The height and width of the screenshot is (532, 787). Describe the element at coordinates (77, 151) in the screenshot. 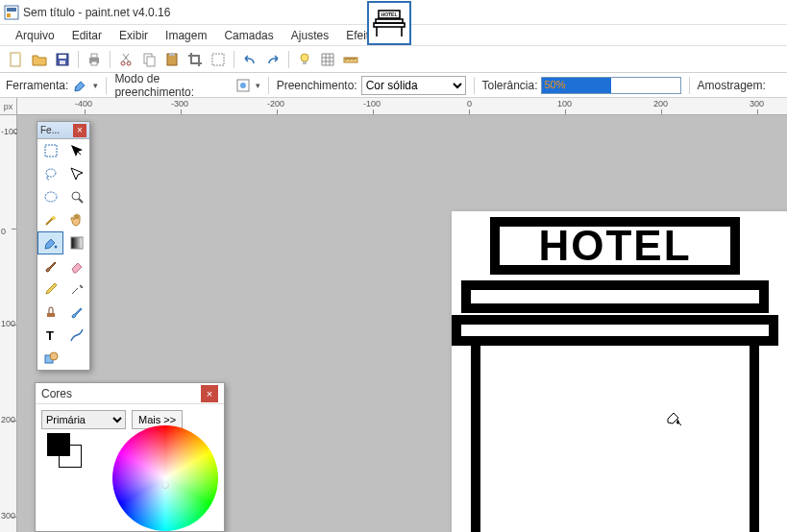

I see `tool-move-selected` at that location.